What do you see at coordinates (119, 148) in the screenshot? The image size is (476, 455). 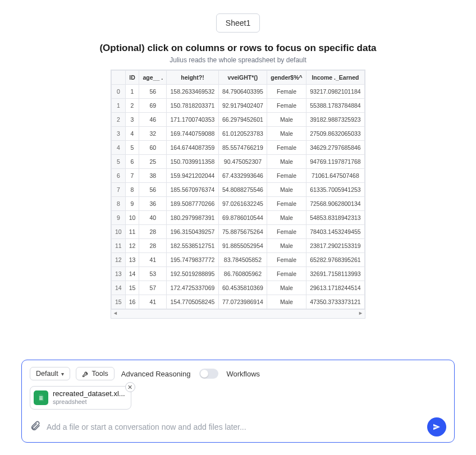 I see `row-index-cell: 4` at bounding box center [119, 148].